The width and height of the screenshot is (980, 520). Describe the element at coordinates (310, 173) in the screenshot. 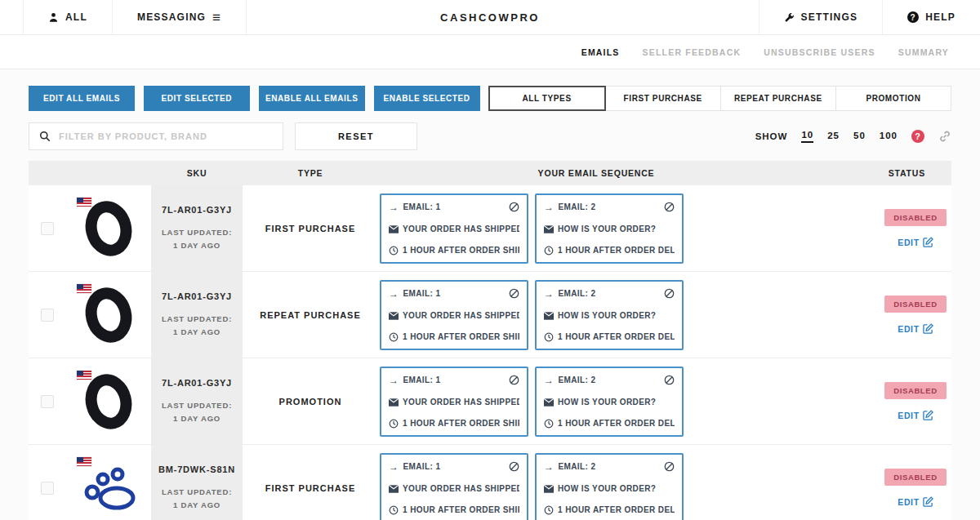

I see `header-type: TYPE` at that location.